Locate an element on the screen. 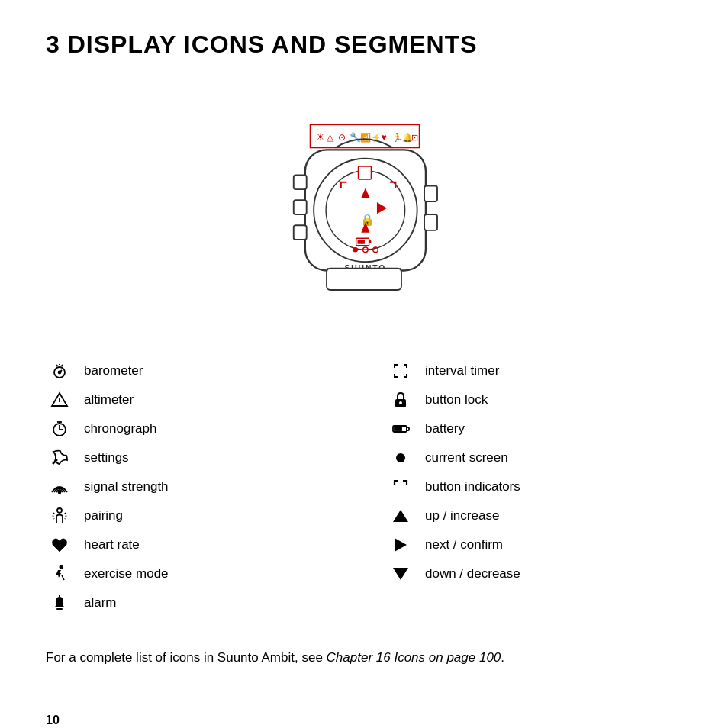 The width and height of the screenshot is (728, 728). next-confirm-icon is located at coordinates (401, 545).